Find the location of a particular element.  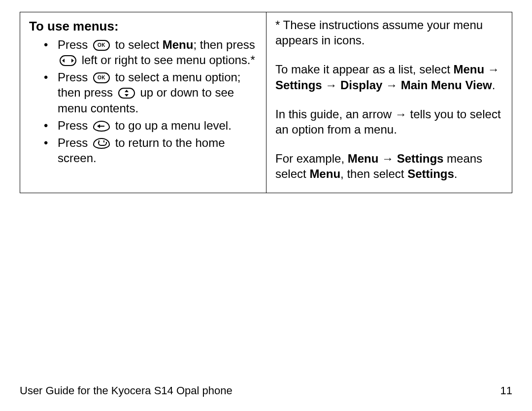

page-footer: User Guide for the Kyocera S14 Opal phon… is located at coordinates (266, 391).